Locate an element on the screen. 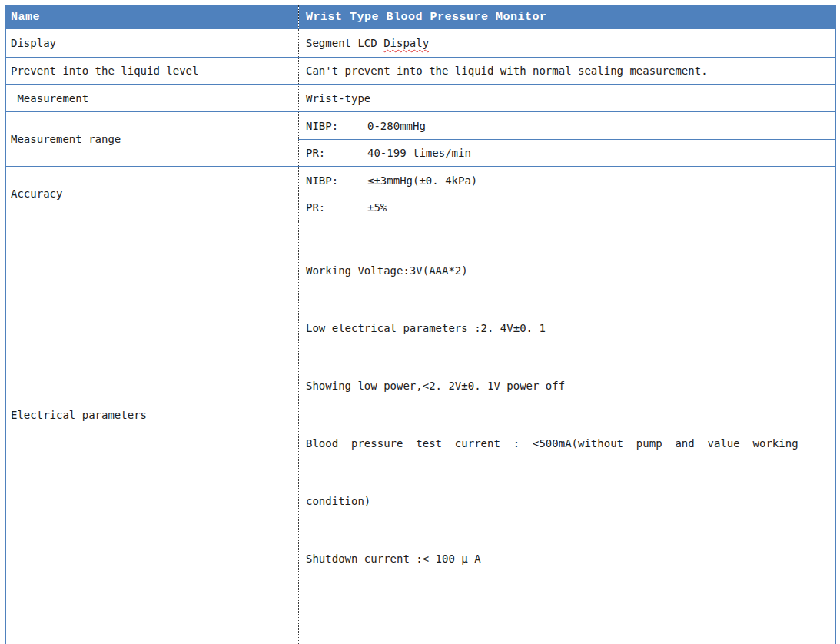  row-value-working-condition: Temperature ,+5 Celsius - 40 Celsius Hum… is located at coordinates (567, 627).